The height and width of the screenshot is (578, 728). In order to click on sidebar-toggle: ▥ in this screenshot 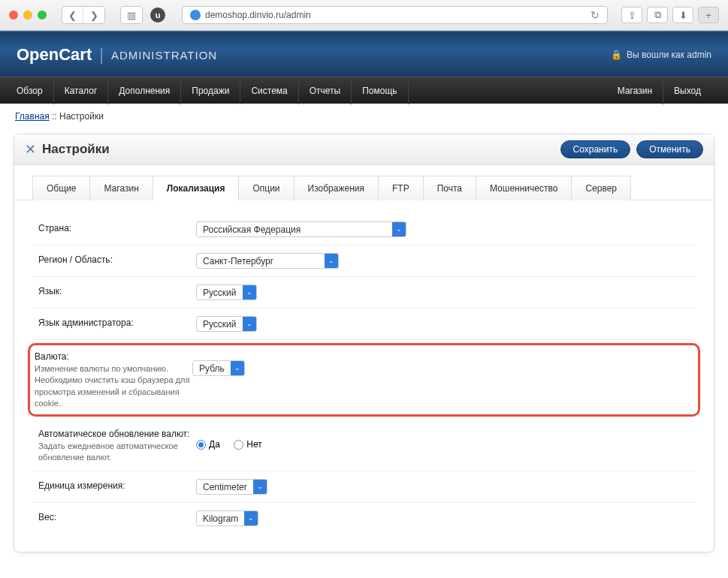, I will do `click(131, 15)`.